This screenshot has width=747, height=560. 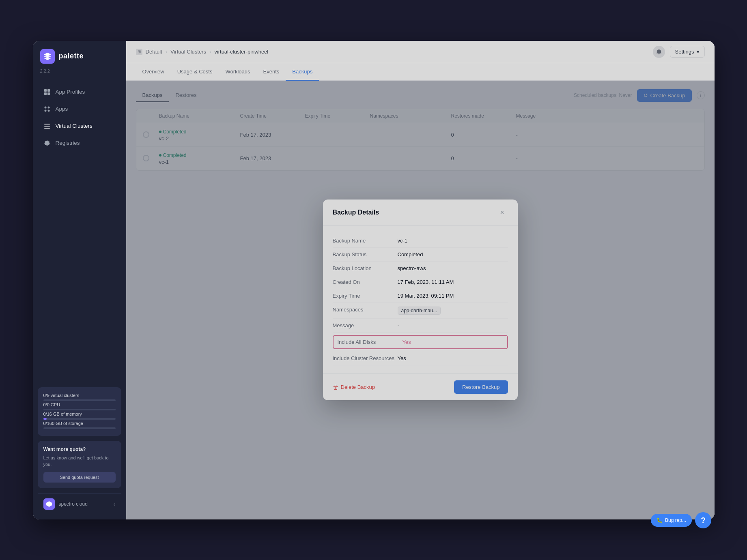 What do you see at coordinates (365, 358) in the screenshot?
I see `detail-label-include-cluster-resources: Include Cluster Resources` at bounding box center [365, 358].